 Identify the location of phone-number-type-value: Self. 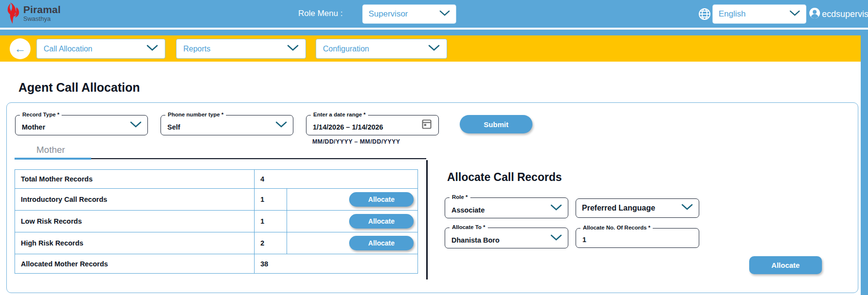
(174, 127).